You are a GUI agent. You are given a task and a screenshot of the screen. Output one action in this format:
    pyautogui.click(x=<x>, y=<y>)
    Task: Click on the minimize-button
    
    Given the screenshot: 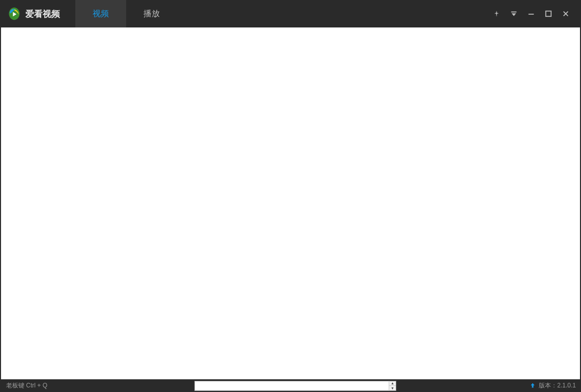 What is the action you would take?
    pyautogui.click(x=531, y=14)
    